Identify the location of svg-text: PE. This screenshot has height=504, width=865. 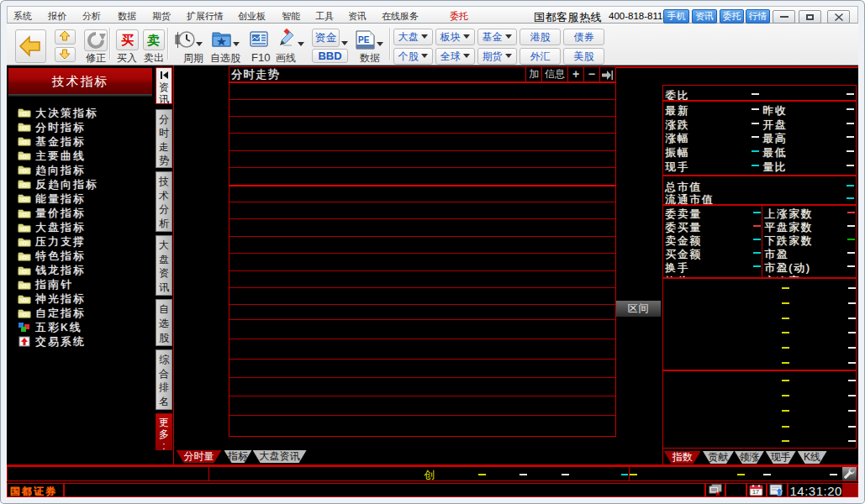
(364, 40).